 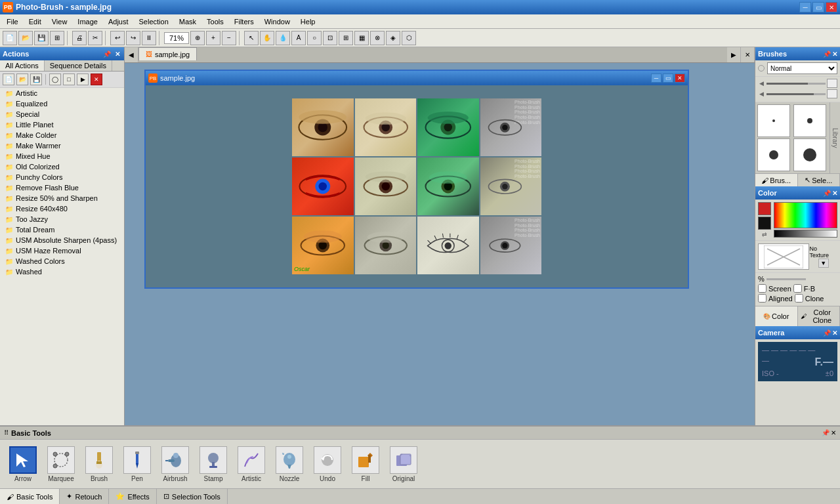 I want to click on save-button: 💾, so click(x=41, y=38).